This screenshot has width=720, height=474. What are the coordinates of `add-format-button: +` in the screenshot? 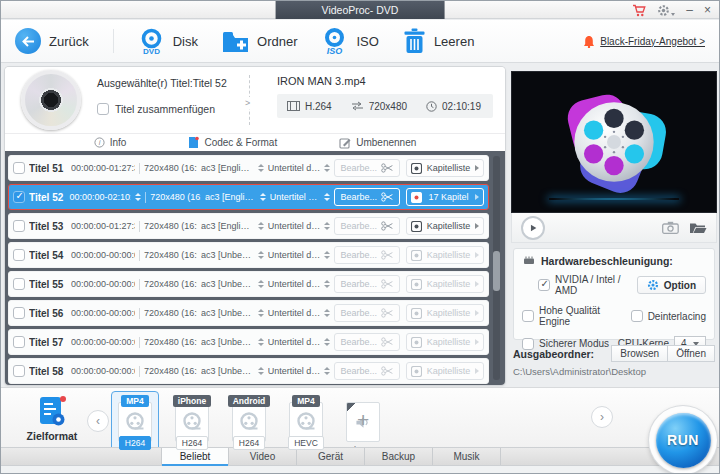 It's located at (363, 420).